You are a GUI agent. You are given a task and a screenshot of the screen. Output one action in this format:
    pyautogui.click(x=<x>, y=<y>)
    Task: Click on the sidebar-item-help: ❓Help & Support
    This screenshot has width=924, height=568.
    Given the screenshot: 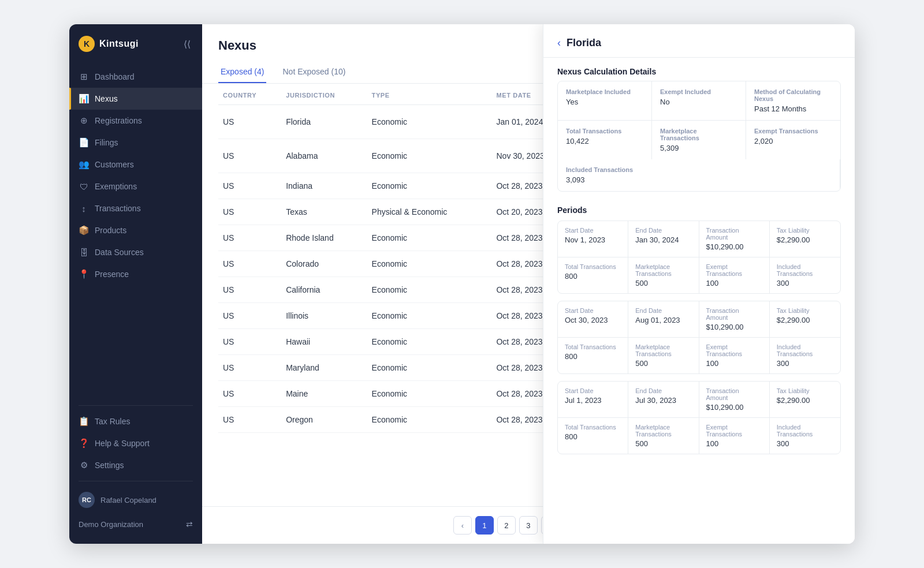 What is the action you would take?
    pyautogui.click(x=136, y=443)
    